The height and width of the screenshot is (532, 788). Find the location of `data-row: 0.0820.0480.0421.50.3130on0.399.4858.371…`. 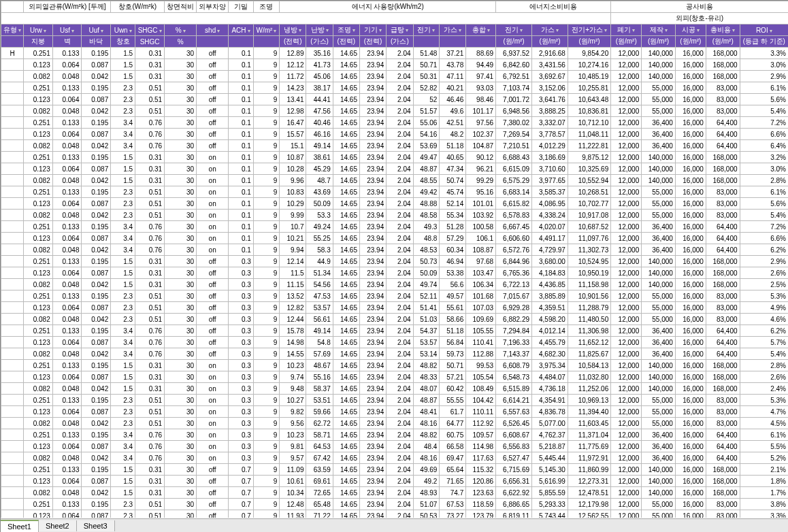

data-row: 0.0820.0480.0421.50.3130on0.399.4858.371… is located at coordinates (395, 389).